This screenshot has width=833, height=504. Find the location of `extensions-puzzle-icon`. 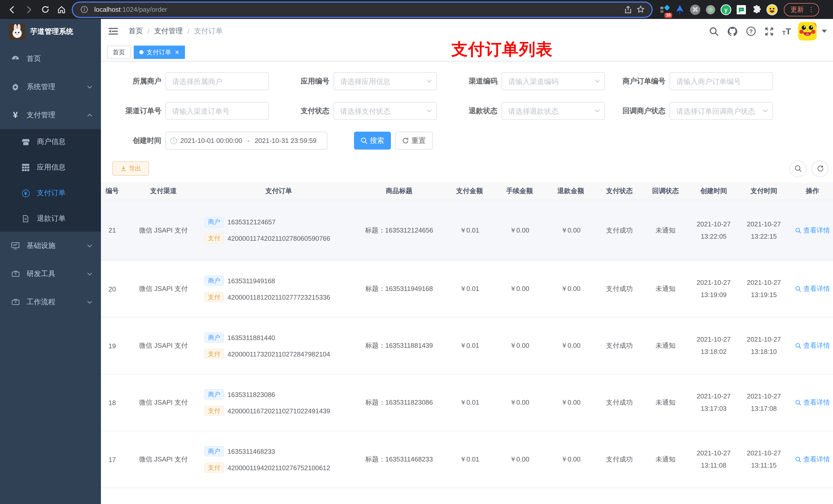

extensions-puzzle-icon is located at coordinates (757, 9).